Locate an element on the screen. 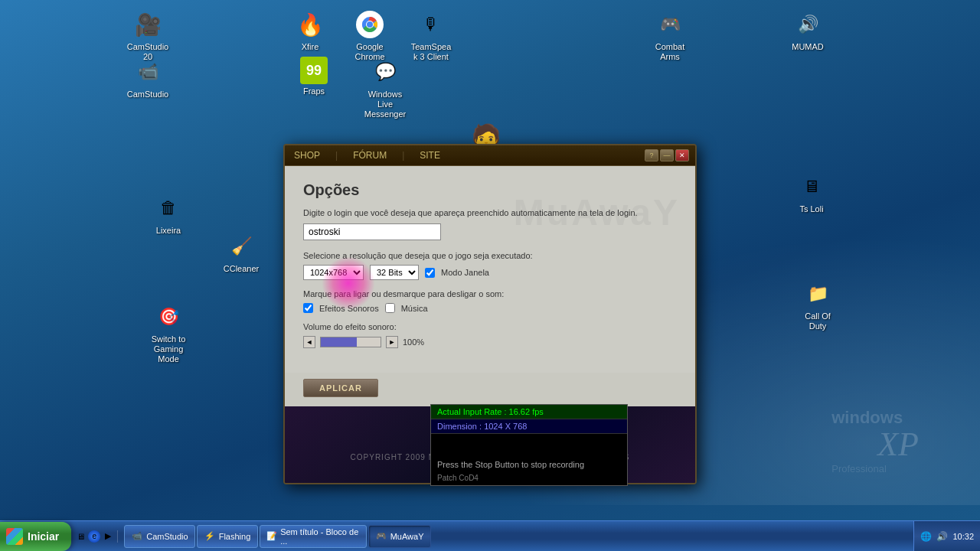 The width and height of the screenshot is (980, 551). close-button: ✕ is located at coordinates (682, 155).